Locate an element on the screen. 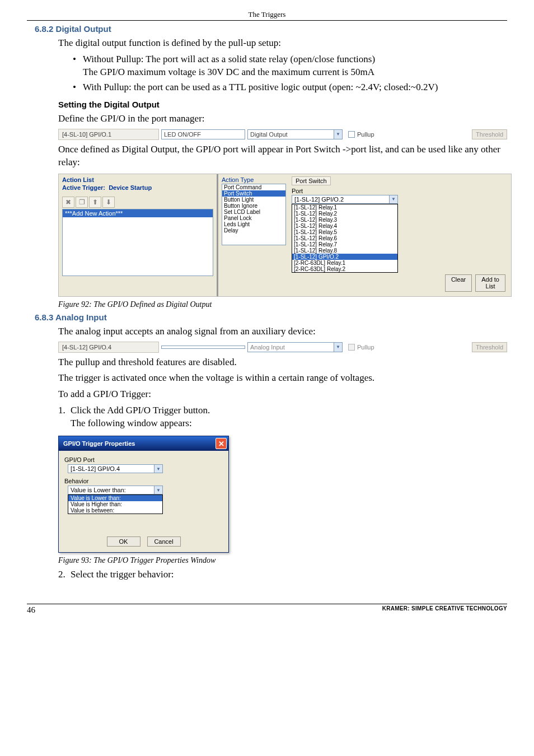  action-type-item: Leds Light is located at coordinates (254, 224).